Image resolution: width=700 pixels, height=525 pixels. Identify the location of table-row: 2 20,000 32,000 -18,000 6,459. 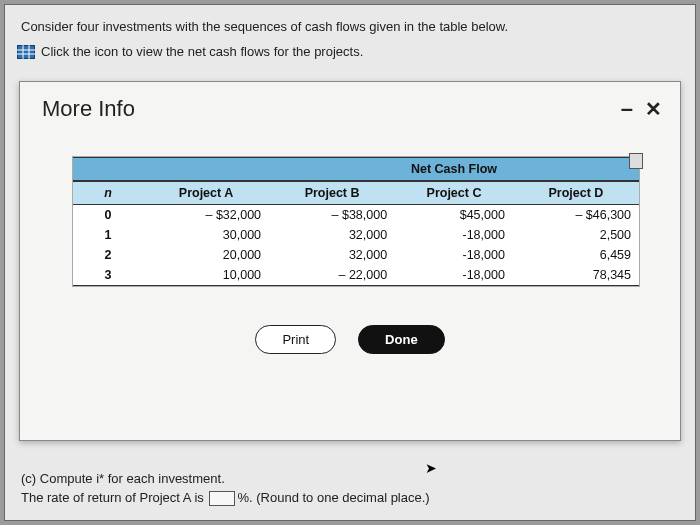
(356, 255).